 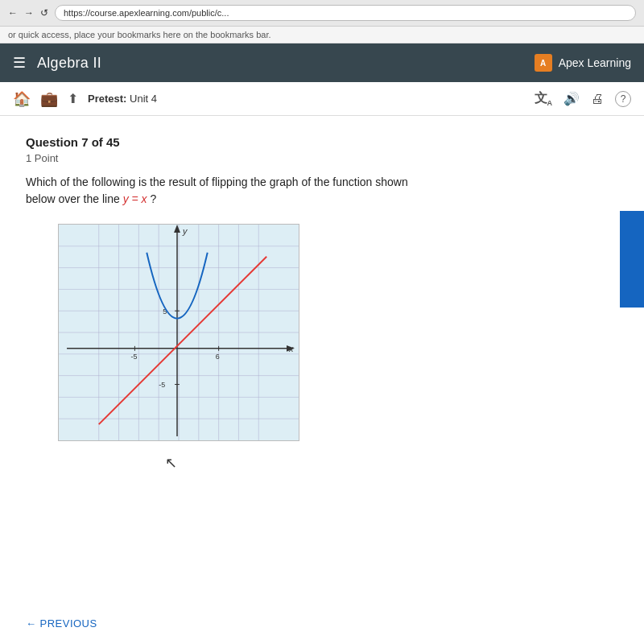 What do you see at coordinates (322, 63) in the screenshot?
I see `app-header: ☰ Algebra II A Apex Learning` at bounding box center [322, 63].